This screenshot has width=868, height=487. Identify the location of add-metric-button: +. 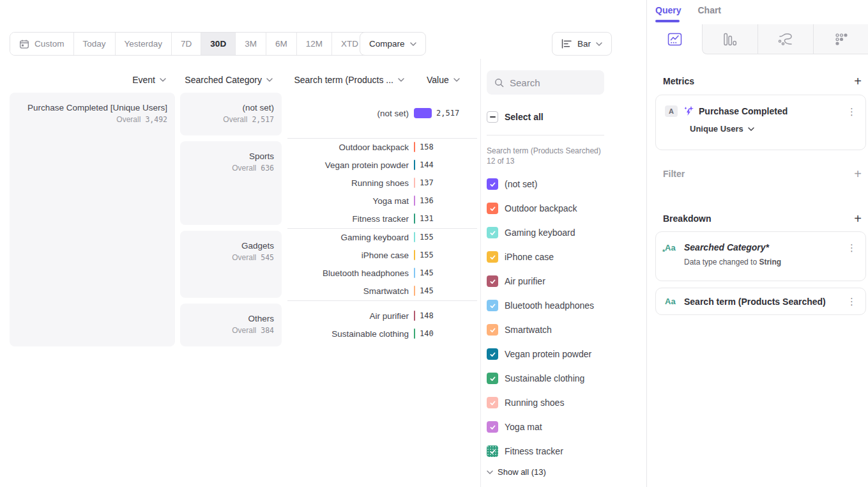
(858, 81).